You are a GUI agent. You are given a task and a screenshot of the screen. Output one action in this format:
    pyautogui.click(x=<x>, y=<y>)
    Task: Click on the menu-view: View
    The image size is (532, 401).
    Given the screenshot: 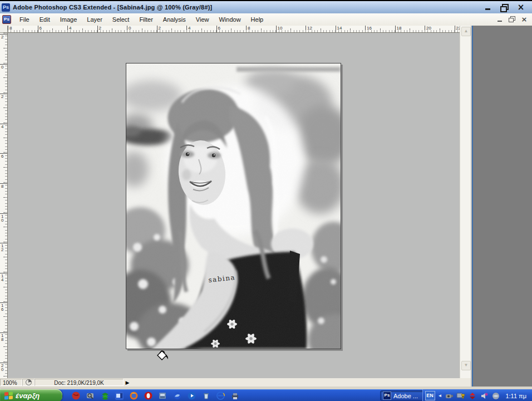 What is the action you would take?
    pyautogui.click(x=203, y=19)
    